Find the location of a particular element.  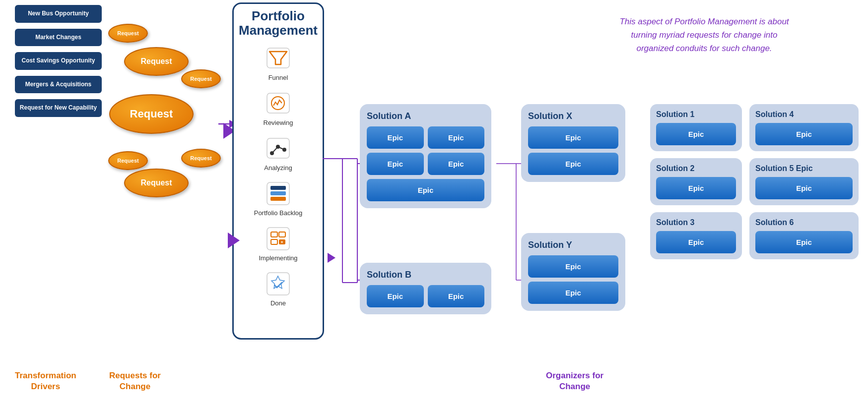

implementing-icon: ✕ is located at coordinates (278, 238).